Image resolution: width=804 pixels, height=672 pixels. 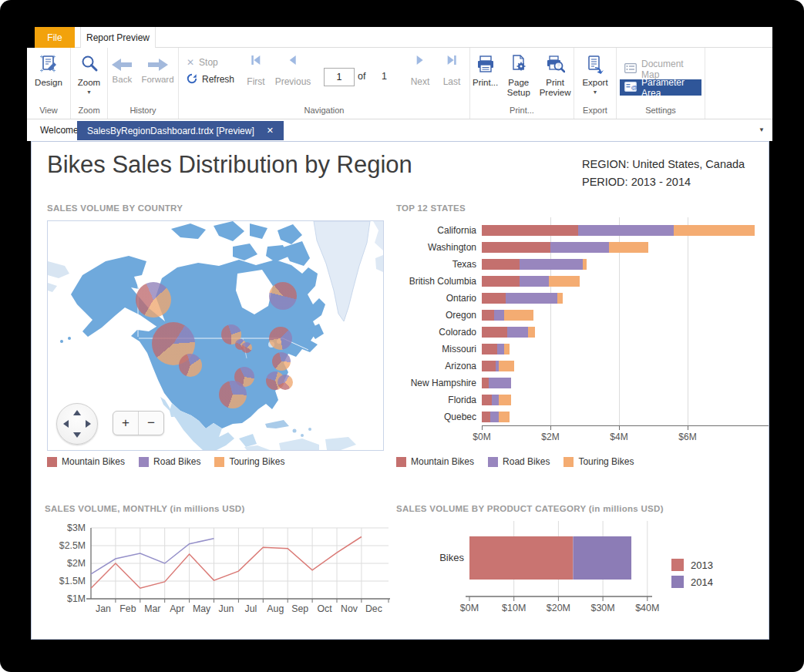 What do you see at coordinates (219, 566) in the screenshot?
I see `monthly-line-chart: $1M$1.5M$2M$2.5M$3MJanFebMarAprMayJunJul…` at bounding box center [219, 566].